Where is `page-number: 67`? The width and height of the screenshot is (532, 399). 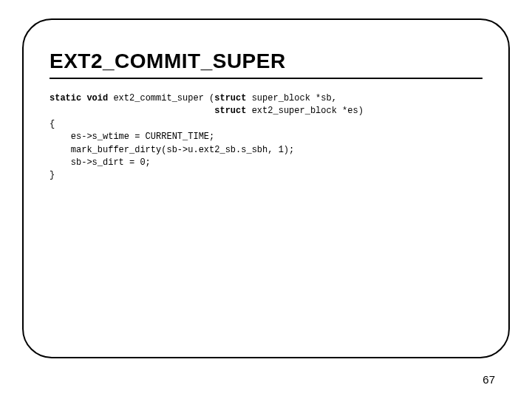 page-number: 67 is located at coordinates (489, 380).